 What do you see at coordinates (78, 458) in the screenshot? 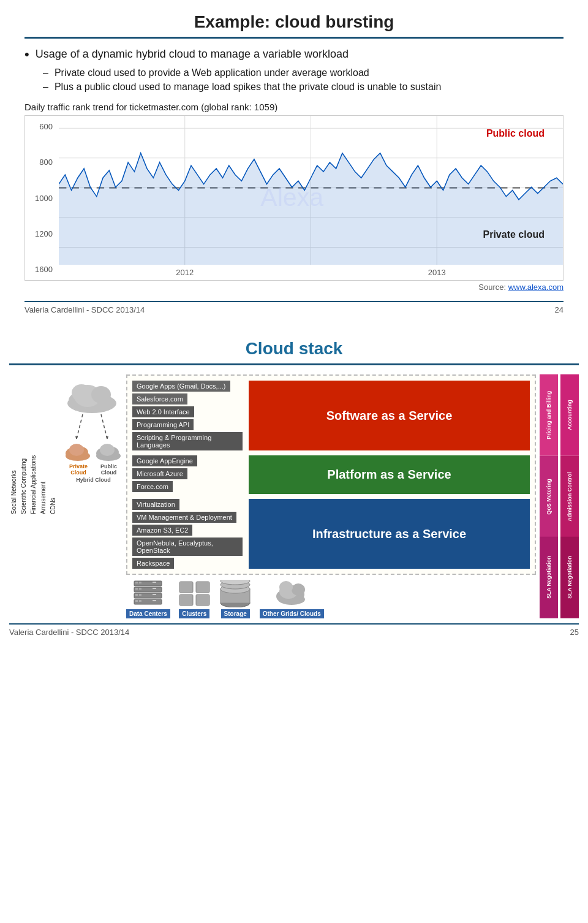
I see `private-cloud-group: Private Cloud` at bounding box center [78, 458].